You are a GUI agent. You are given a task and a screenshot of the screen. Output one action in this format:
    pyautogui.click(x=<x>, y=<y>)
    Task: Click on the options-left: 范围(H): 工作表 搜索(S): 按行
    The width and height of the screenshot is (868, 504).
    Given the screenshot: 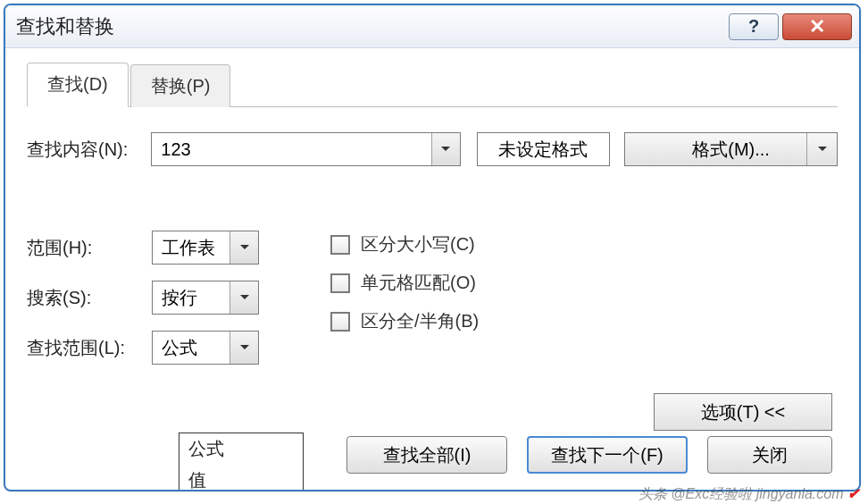 What is the action you would take?
    pyautogui.click(x=179, y=306)
    